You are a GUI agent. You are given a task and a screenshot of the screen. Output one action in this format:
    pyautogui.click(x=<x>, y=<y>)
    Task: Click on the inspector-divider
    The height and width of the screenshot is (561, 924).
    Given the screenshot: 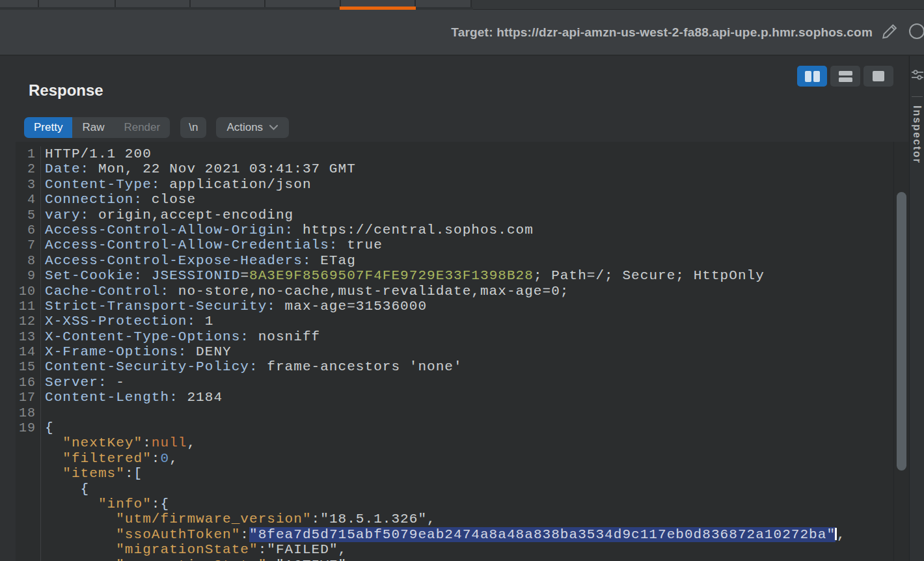 What is the action you would take?
    pyautogui.click(x=917, y=96)
    